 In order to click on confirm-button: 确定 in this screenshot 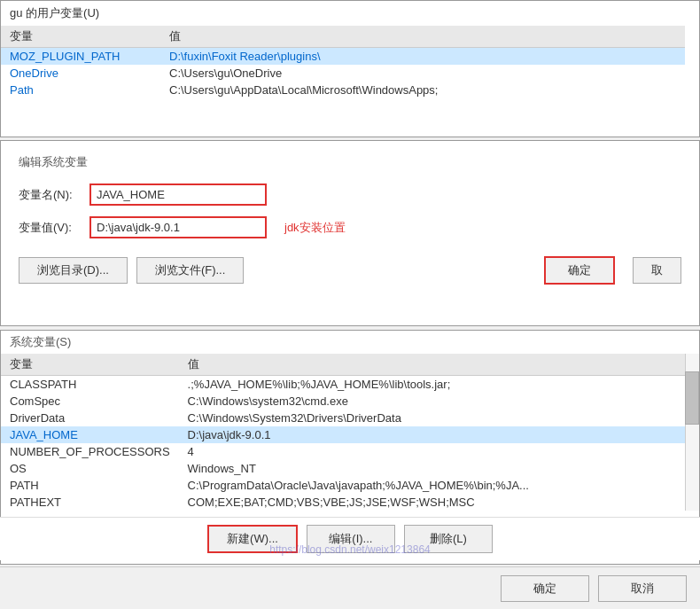, I will do `click(579, 270)`.